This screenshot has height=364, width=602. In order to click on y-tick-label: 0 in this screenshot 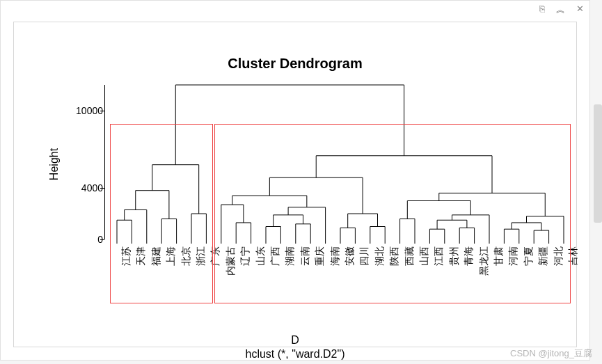, I will do `click(86, 239)`.